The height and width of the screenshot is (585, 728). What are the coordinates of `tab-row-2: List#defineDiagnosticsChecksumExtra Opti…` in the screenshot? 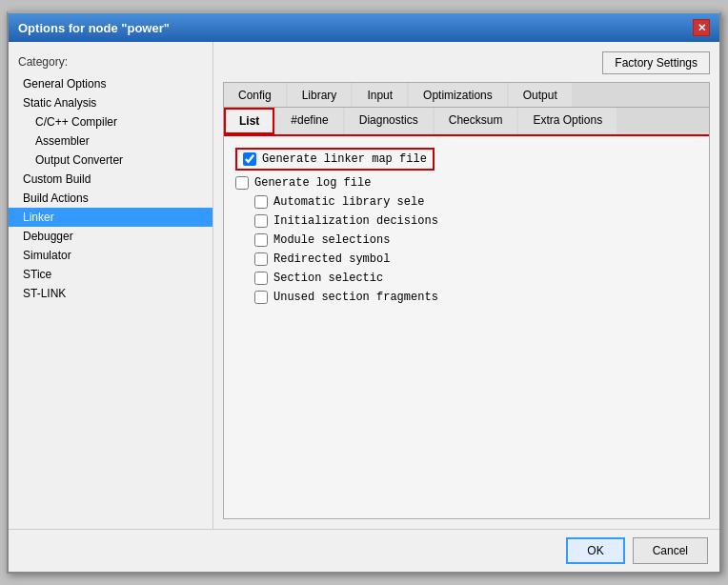 It's located at (467, 122).